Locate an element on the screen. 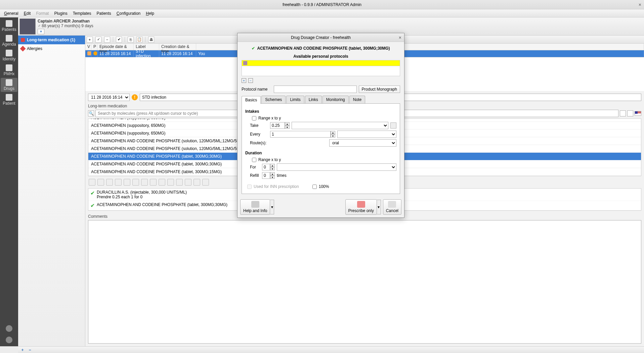 This screenshot has width=644, height=353. take-edit-icon is located at coordinates (393, 125).